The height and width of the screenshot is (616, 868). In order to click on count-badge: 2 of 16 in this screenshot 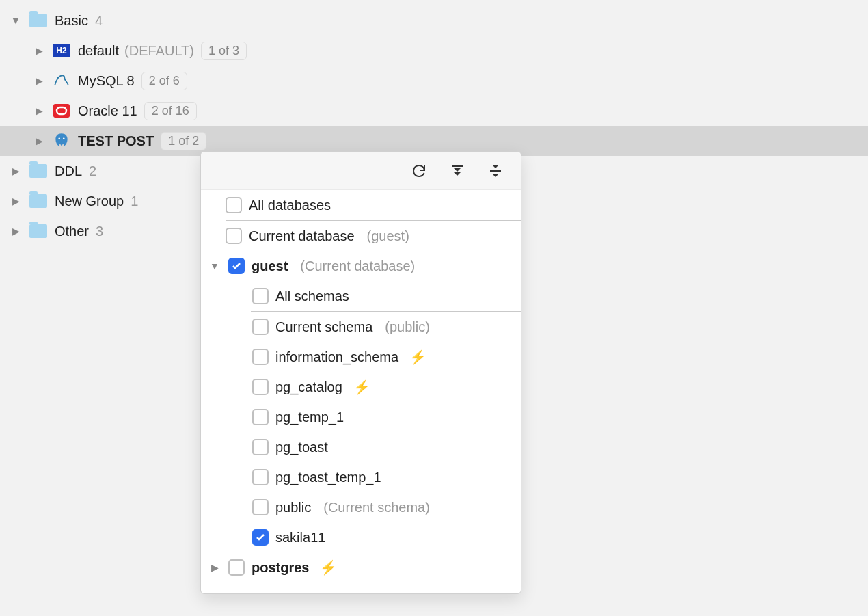, I will do `click(171, 111)`.